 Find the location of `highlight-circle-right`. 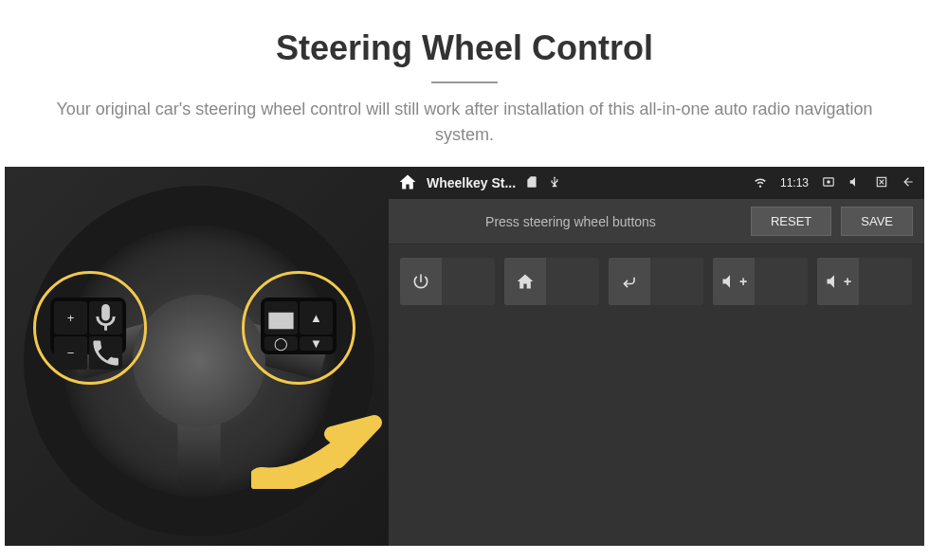

highlight-circle-right is located at coordinates (299, 328).